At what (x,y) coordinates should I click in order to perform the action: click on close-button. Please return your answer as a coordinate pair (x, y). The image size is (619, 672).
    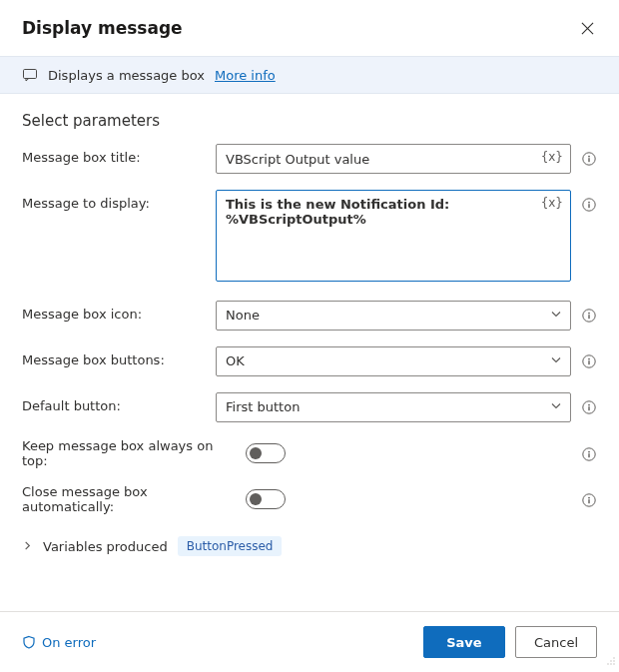
    Looking at the image, I should click on (587, 28).